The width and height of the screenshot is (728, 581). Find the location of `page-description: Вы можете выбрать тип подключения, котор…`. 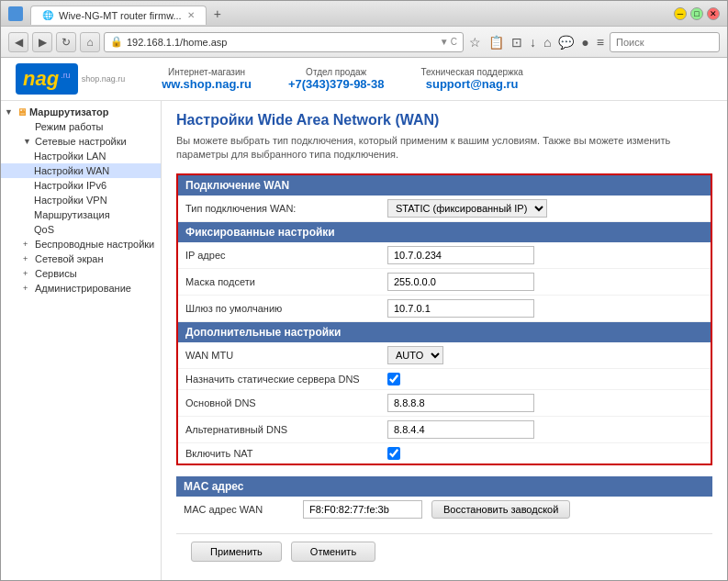

page-description: Вы можете выбрать тип подключения, котор… is located at coordinates (444, 149).